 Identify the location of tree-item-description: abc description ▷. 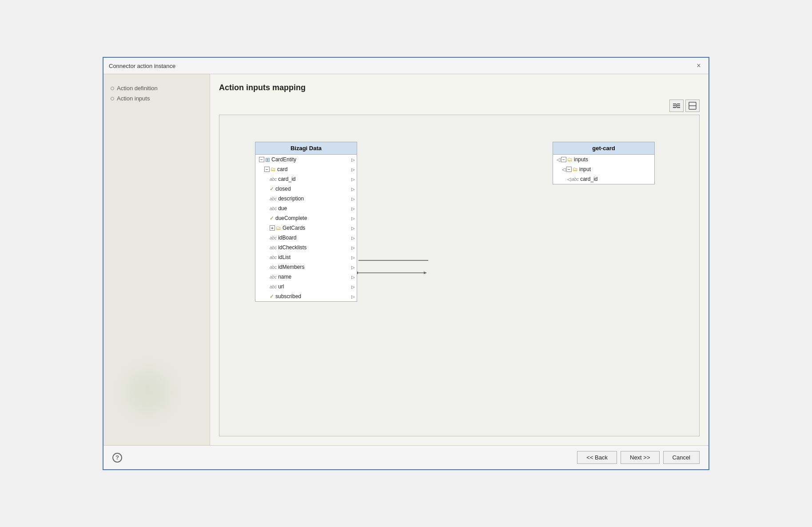
(306, 199).